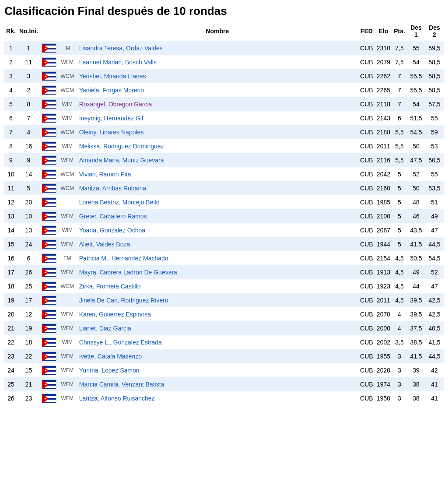  I want to click on player-name-link: Karen, Gutierrez Espinosa, so click(115, 314).